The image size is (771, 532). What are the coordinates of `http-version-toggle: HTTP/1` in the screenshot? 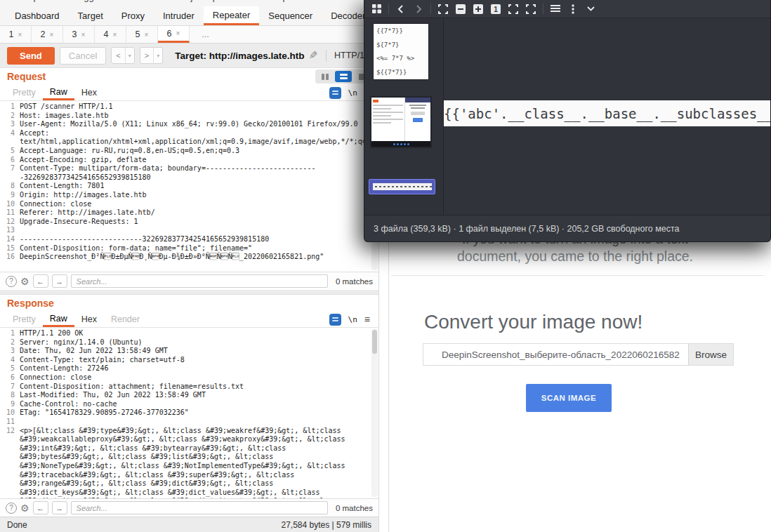 It's located at (350, 55).